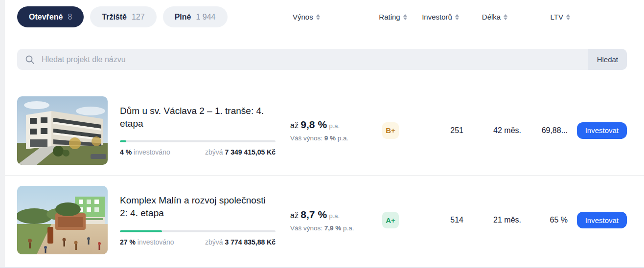  Describe the element at coordinates (492, 131) in the screenshot. I see `length-value: 42 měs.` at that location.